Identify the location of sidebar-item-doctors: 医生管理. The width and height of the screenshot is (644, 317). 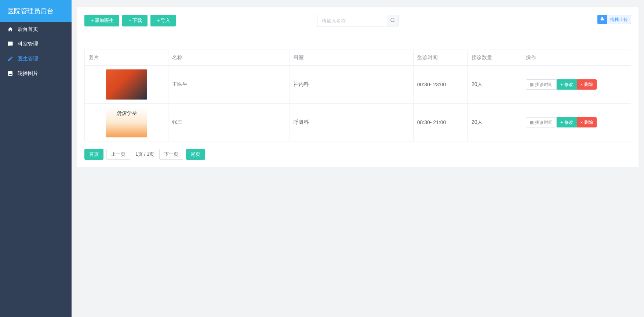
(36, 59).